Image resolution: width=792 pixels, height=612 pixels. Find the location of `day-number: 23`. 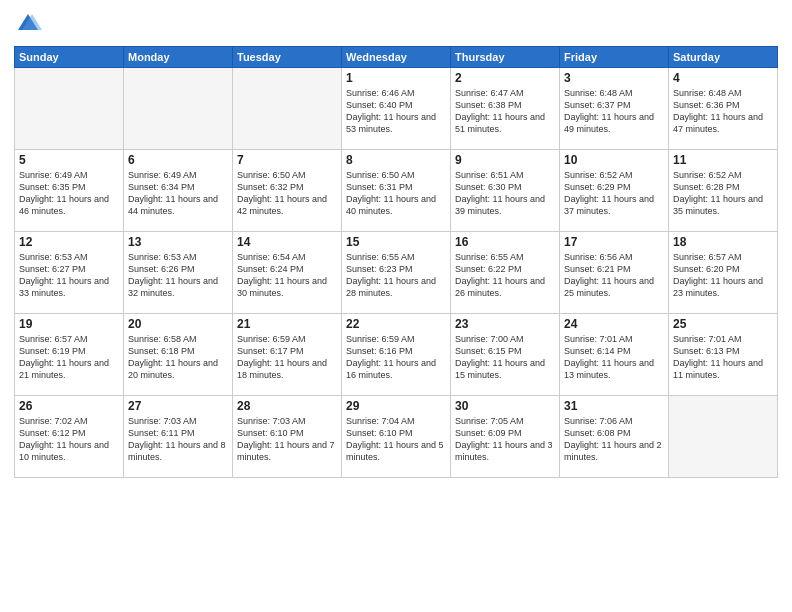

day-number: 23 is located at coordinates (505, 324).